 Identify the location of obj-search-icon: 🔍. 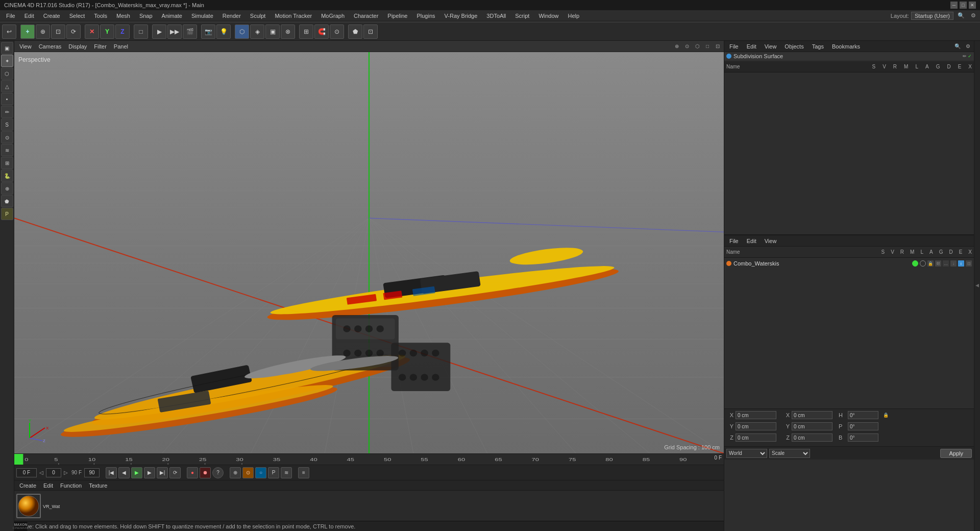
(958, 46).